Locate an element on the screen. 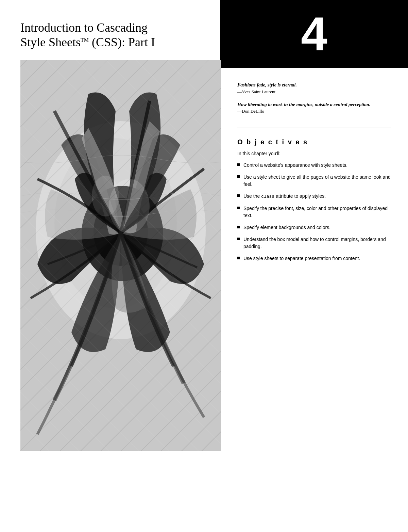 The image size is (408, 532). quote2-attribution: —Don DeLillo is located at coordinates (314, 111).